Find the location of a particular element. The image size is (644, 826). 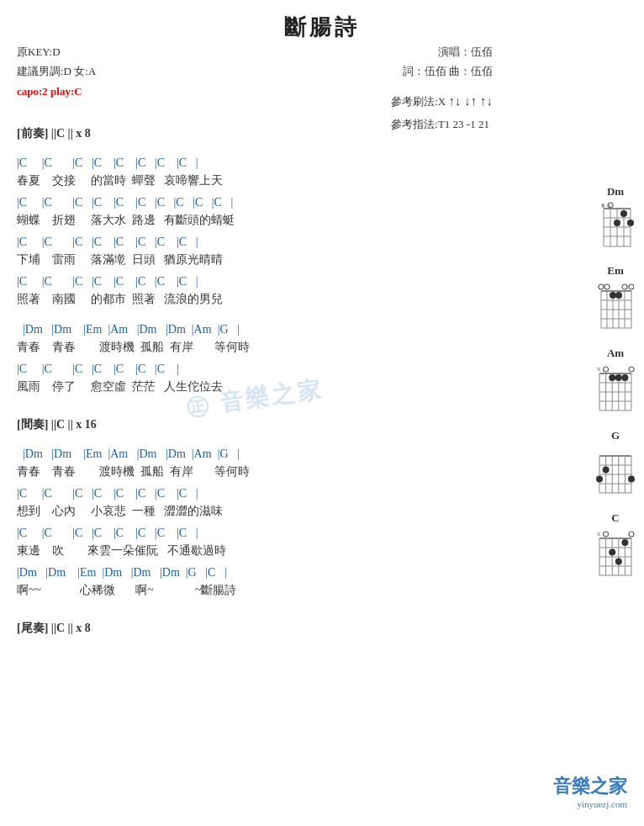

watermark-english: yinyuezj.com is located at coordinates (590, 804).